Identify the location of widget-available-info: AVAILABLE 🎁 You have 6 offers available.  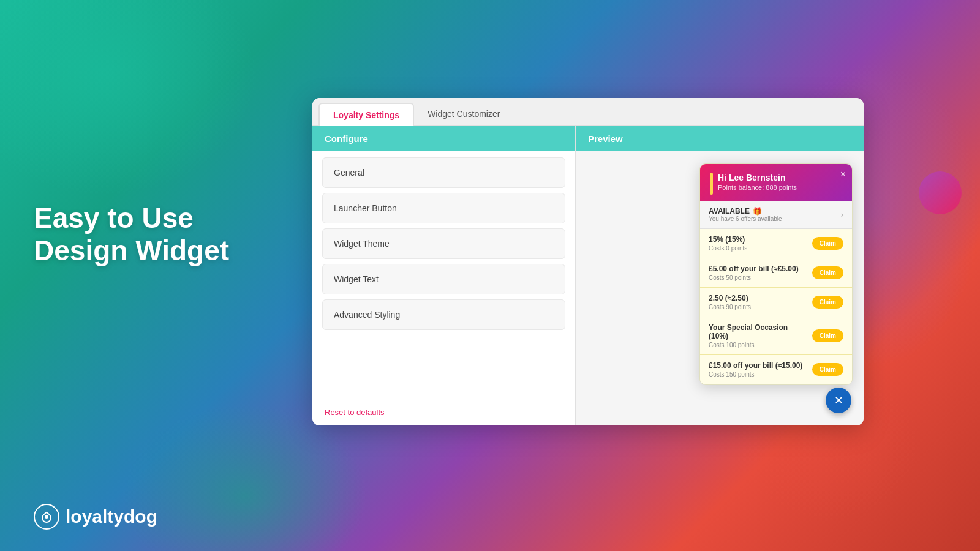
(745, 214).